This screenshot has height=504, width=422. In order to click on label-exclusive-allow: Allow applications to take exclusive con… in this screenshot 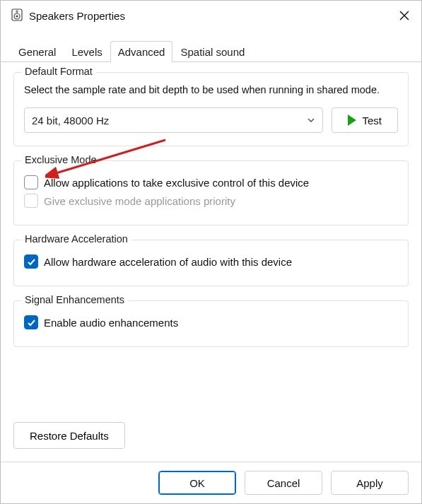, I will do `click(177, 182)`.